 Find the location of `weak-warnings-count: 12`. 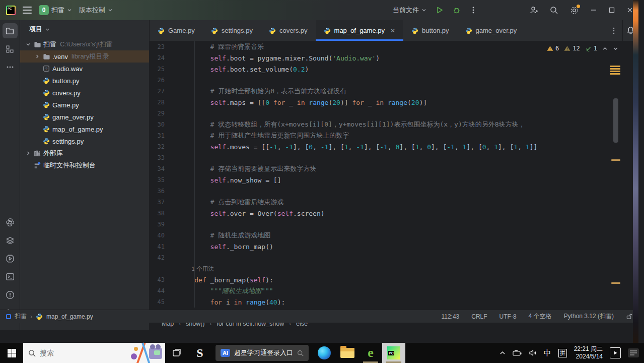

weak-warnings-count: 12 is located at coordinates (572, 48).